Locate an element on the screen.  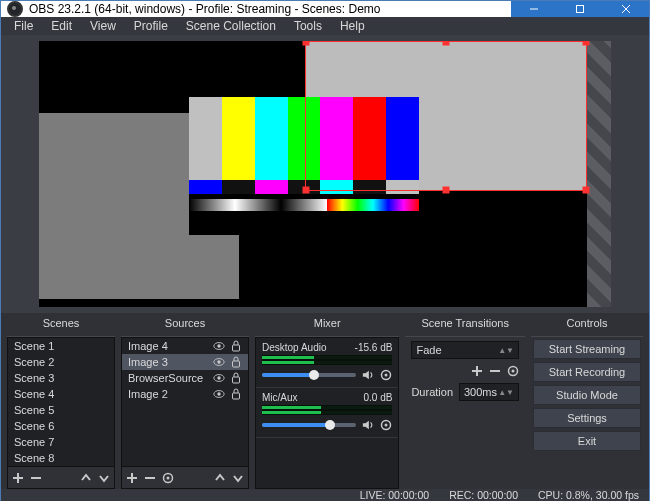
sources-panel: Sources Image 4 Image 3 BrowserSource Im… is located at coordinates (185, 403).